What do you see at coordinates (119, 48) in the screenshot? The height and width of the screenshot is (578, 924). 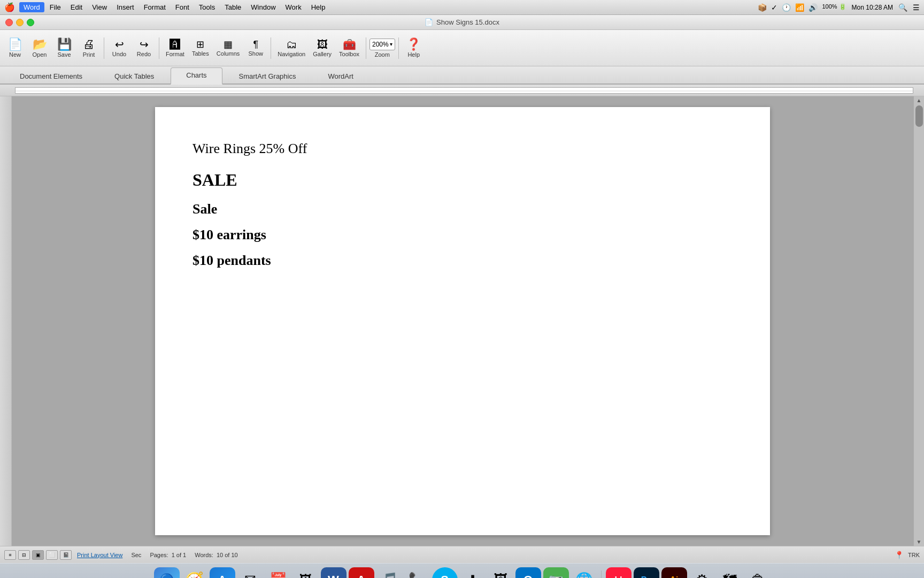 I see `undo-button: ↩ Undo` at bounding box center [119, 48].